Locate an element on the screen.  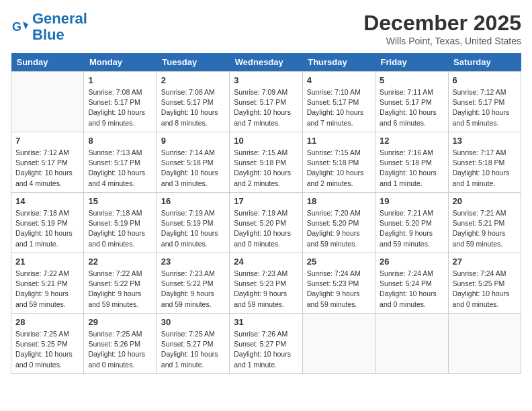
day-number: 30 is located at coordinates (193, 322).